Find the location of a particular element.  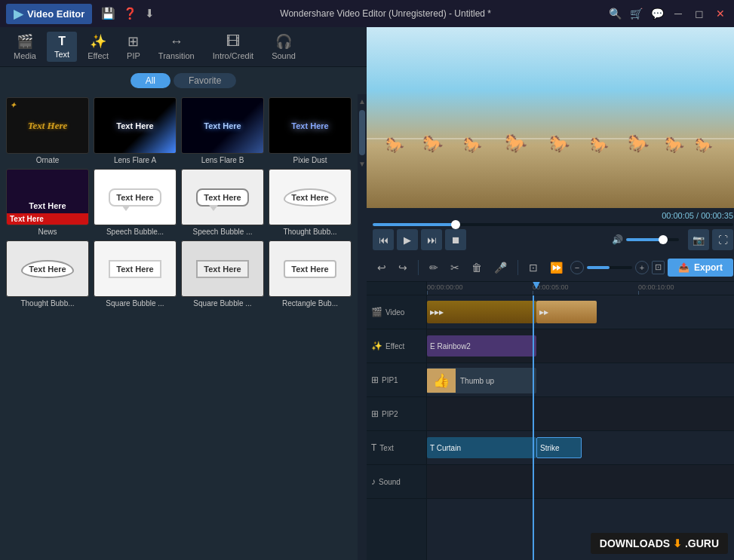

detach-btn: ⊡ is located at coordinates (533, 268).